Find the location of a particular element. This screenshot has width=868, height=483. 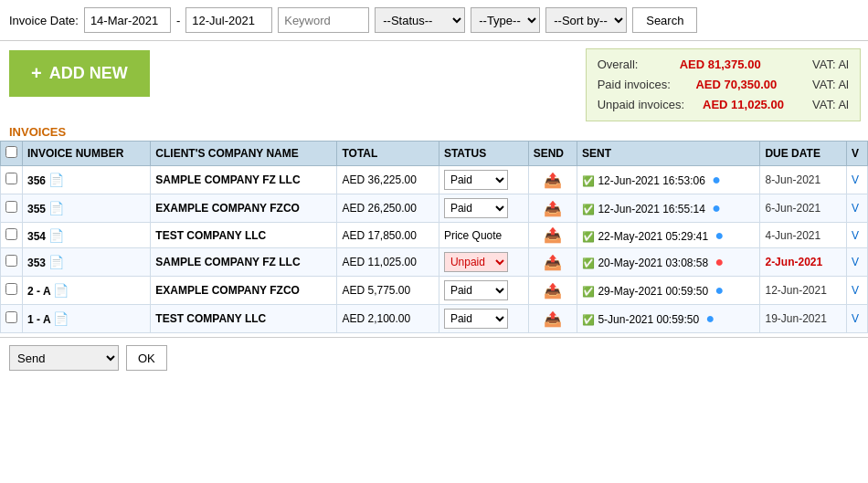

select-all-checkbox is located at coordinates (11, 152).